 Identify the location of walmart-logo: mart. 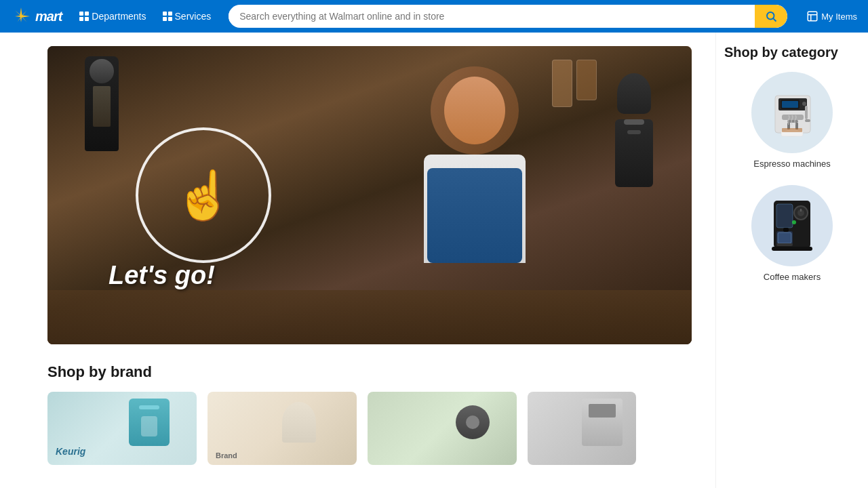
(37, 16).